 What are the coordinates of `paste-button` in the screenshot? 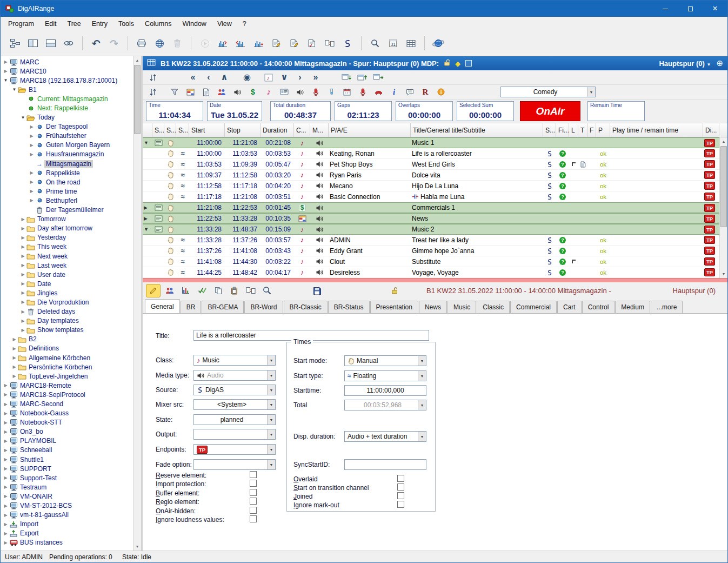 It's located at (235, 291).